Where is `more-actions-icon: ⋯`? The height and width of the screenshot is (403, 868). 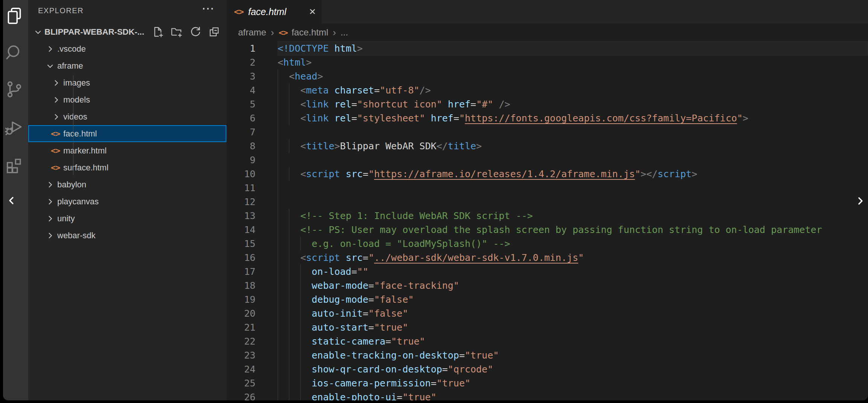 more-actions-icon: ⋯ is located at coordinates (208, 8).